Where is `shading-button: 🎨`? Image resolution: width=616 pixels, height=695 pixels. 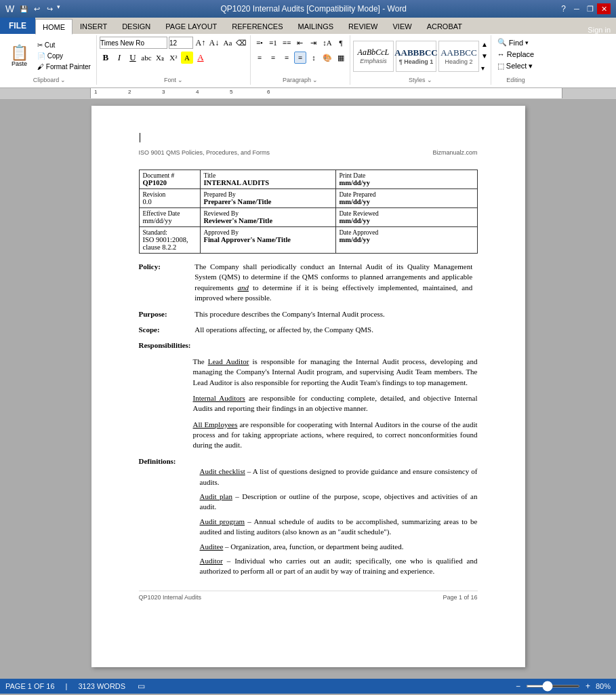 shading-button: 🎨 is located at coordinates (327, 58).